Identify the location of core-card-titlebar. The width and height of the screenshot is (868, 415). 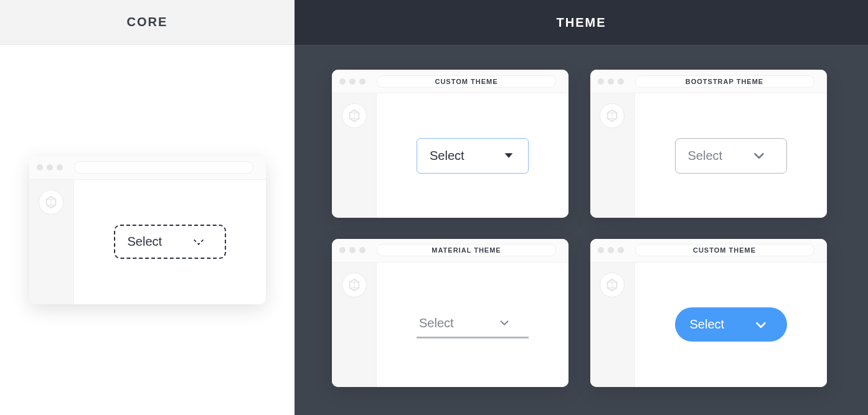
(148, 168).